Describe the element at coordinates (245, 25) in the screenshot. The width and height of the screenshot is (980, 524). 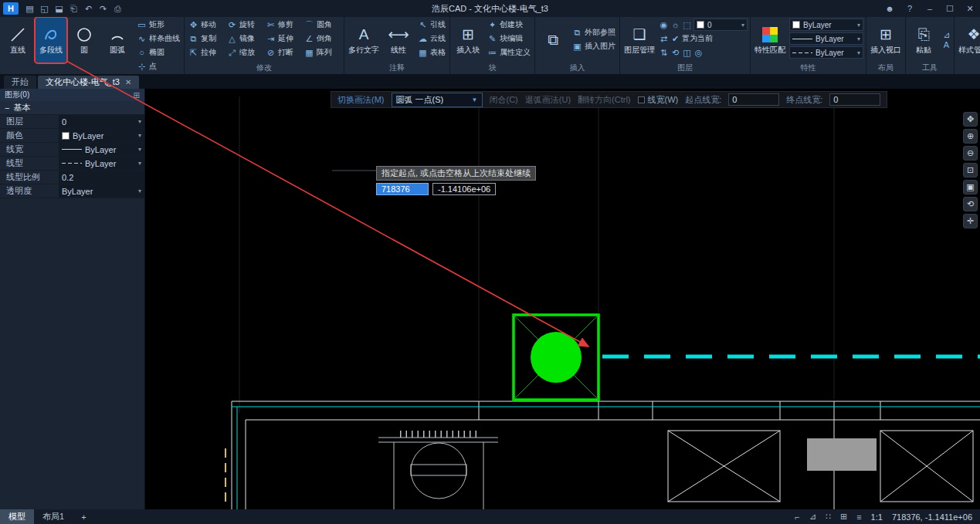
I see `modify-tool: ⟳ 旋转` at that location.